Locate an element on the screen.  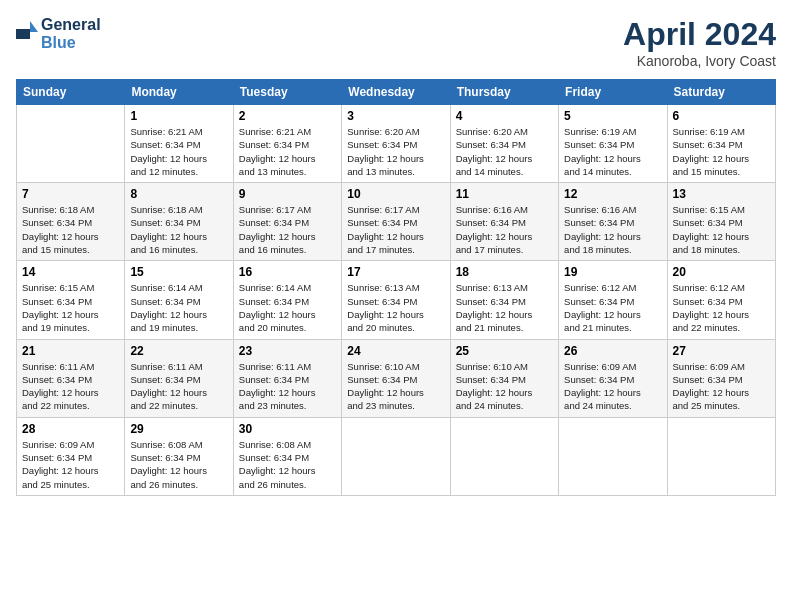
day-cell: 1Sunrise: 6:21 AM Sunset: 6:34 PM Daylig… is located at coordinates (179, 144).